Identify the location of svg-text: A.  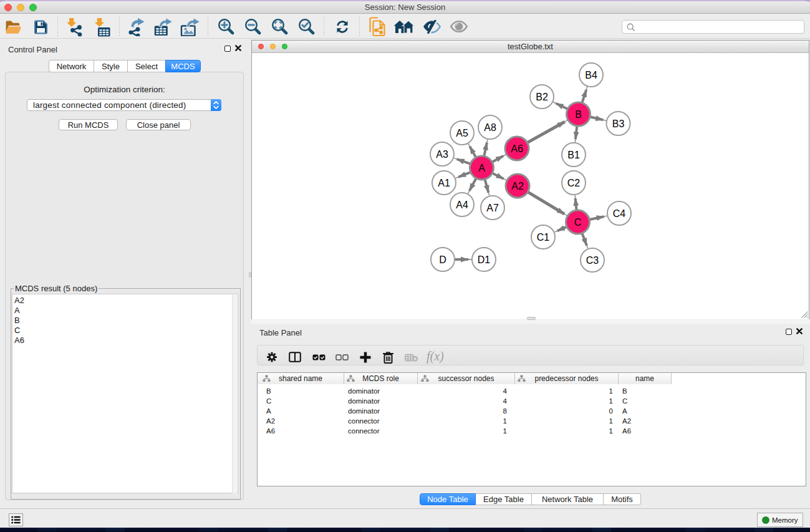
(481, 168).